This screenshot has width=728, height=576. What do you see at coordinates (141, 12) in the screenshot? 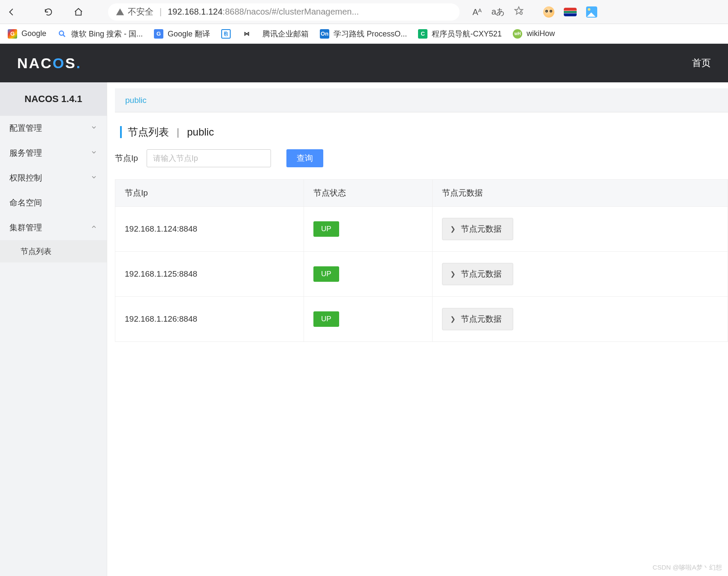
I see `insecure-label: 不安全` at bounding box center [141, 12].